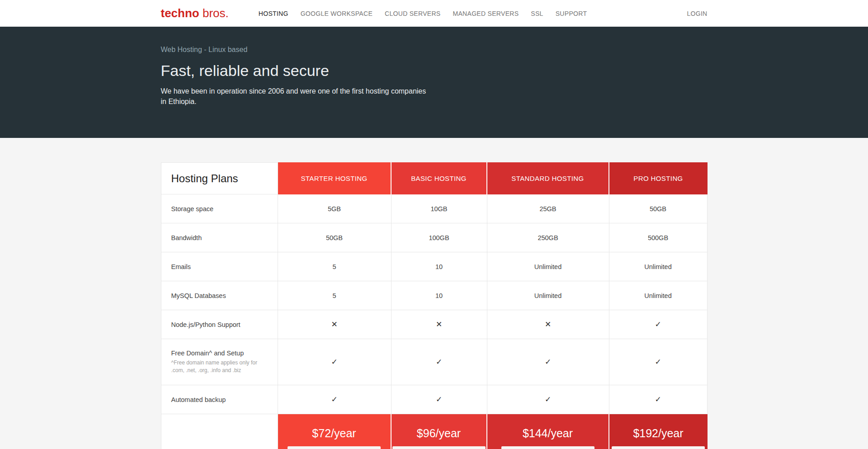 This screenshot has width=868, height=449. I want to click on feature-label: Storage space, so click(193, 209).